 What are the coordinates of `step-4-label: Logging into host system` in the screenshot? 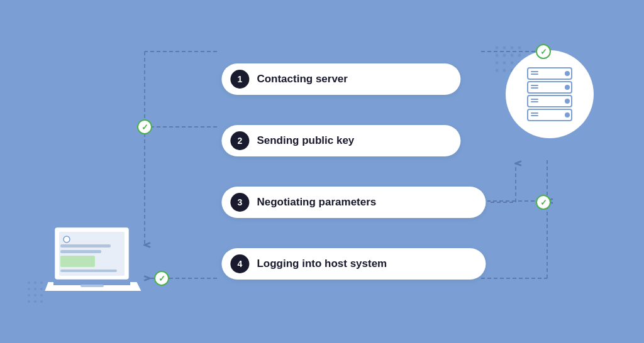 It's located at (322, 264).